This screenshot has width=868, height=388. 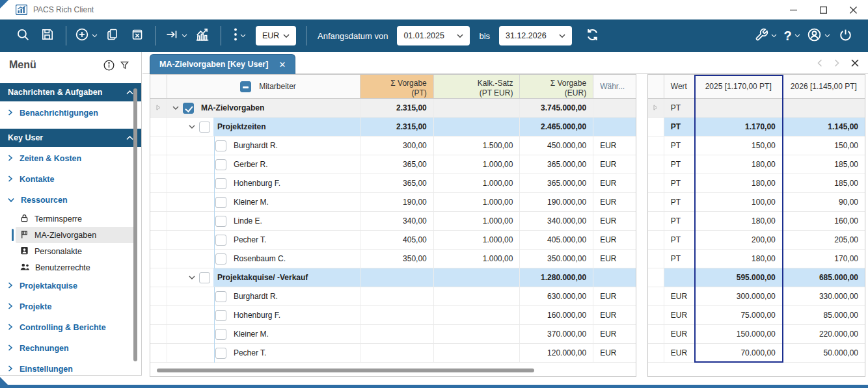 I want to click on table-row: PT150,00150,00, so click(x=756, y=146).